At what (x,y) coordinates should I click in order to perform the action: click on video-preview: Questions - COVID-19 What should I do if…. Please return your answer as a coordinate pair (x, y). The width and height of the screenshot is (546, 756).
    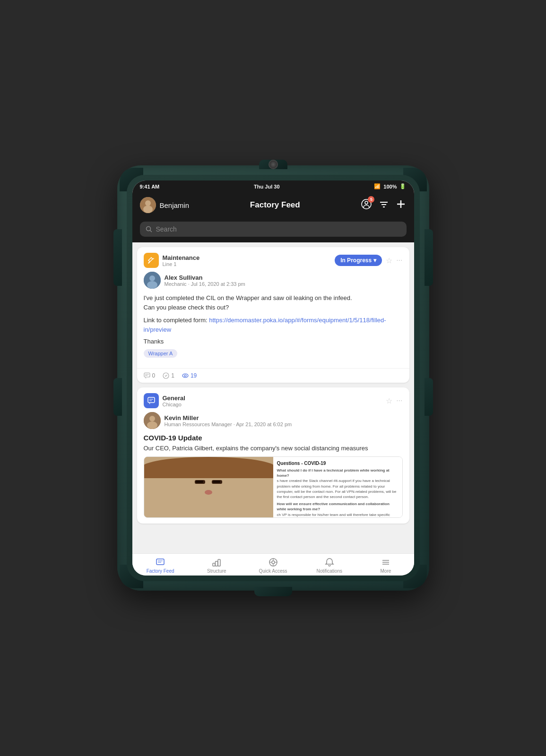
    Looking at the image, I should click on (273, 487).